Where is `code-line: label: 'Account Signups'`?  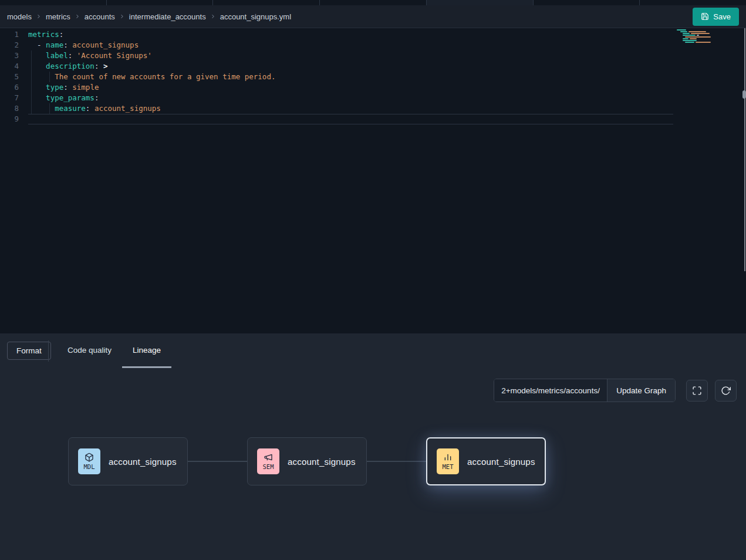 code-line: label: 'Account Signups' is located at coordinates (351, 56).